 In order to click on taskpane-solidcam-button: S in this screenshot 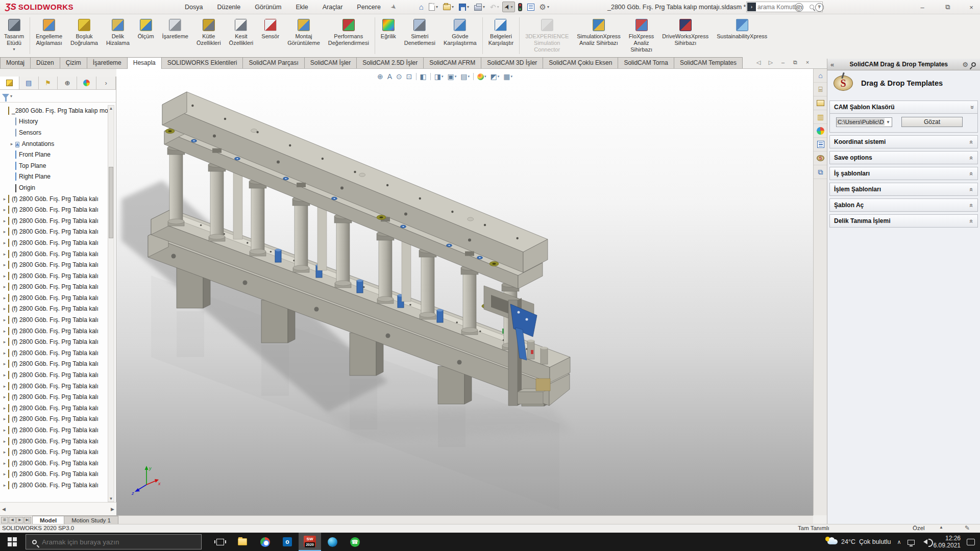, I will do `click(821, 158)`.